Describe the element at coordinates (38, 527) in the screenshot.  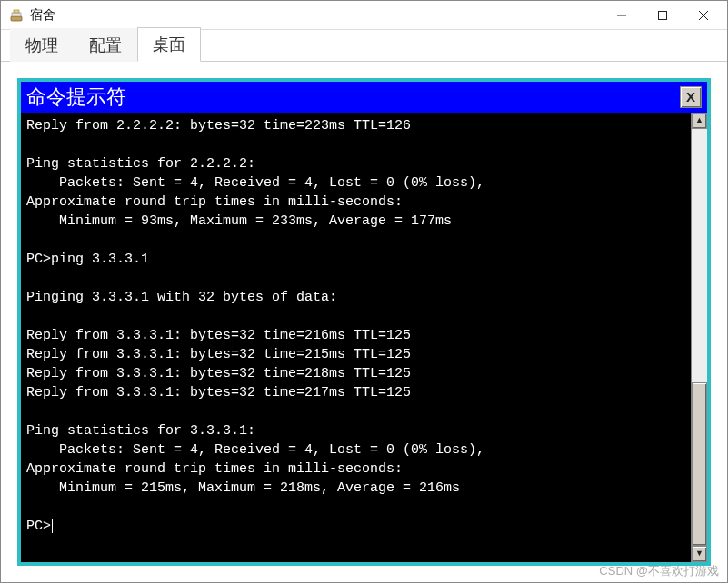
I see `terminal-prompt: PC>` at that location.